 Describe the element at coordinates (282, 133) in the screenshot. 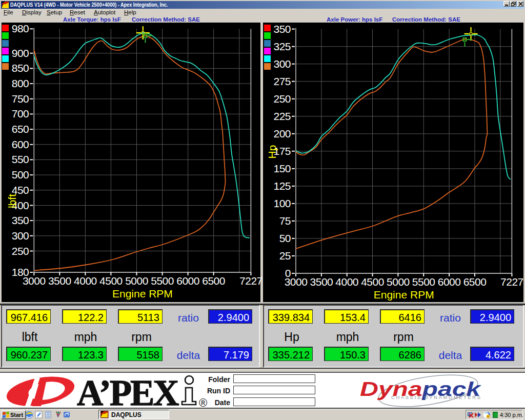

I see `svg-text: 200` at that location.